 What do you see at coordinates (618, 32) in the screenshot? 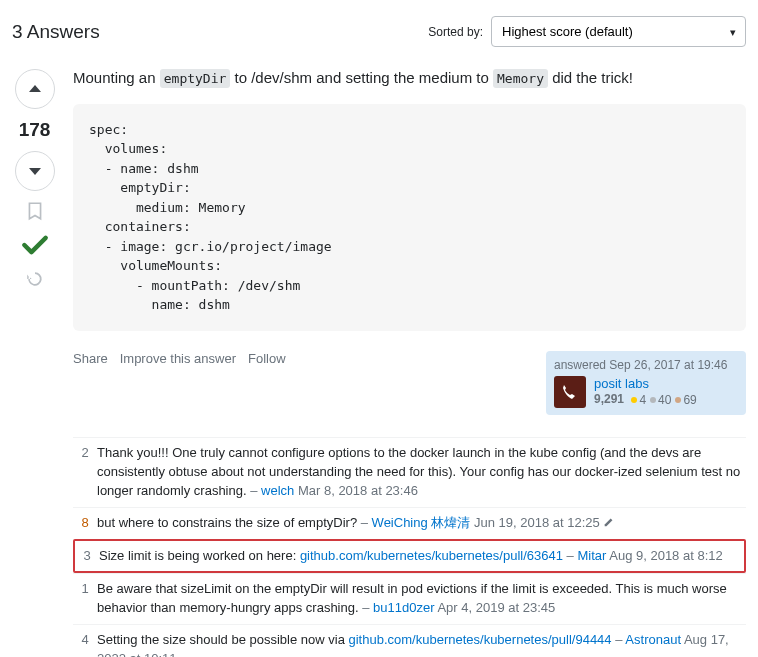
I see `sort-select: Highest score (default)` at bounding box center [618, 32].